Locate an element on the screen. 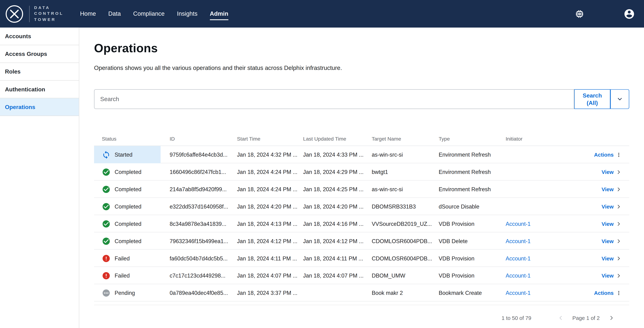 This screenshot has height=328, width=644. pagination-page-label: Page 1 of 2 is located at coordinates (586, 318).